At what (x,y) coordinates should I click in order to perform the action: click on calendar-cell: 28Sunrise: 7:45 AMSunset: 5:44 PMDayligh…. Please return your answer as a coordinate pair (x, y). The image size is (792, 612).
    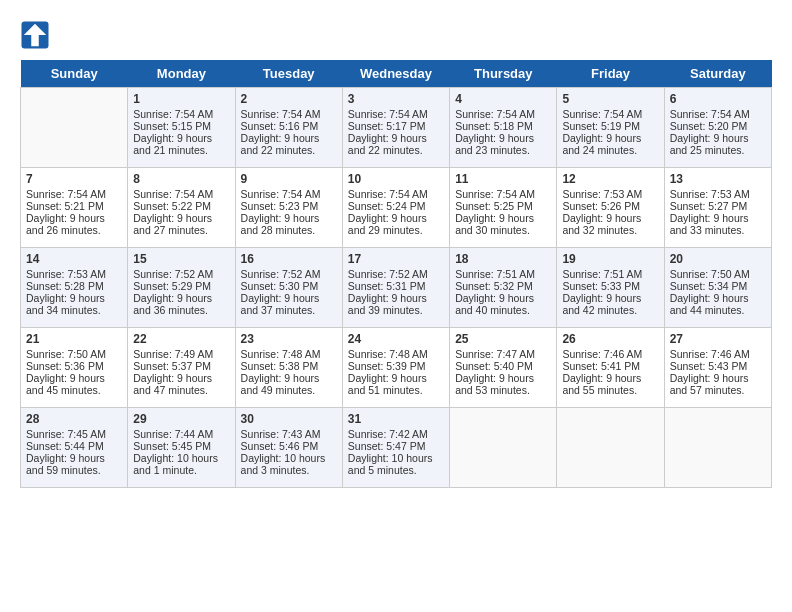
    Looking at the image, I should click on (74, 448).